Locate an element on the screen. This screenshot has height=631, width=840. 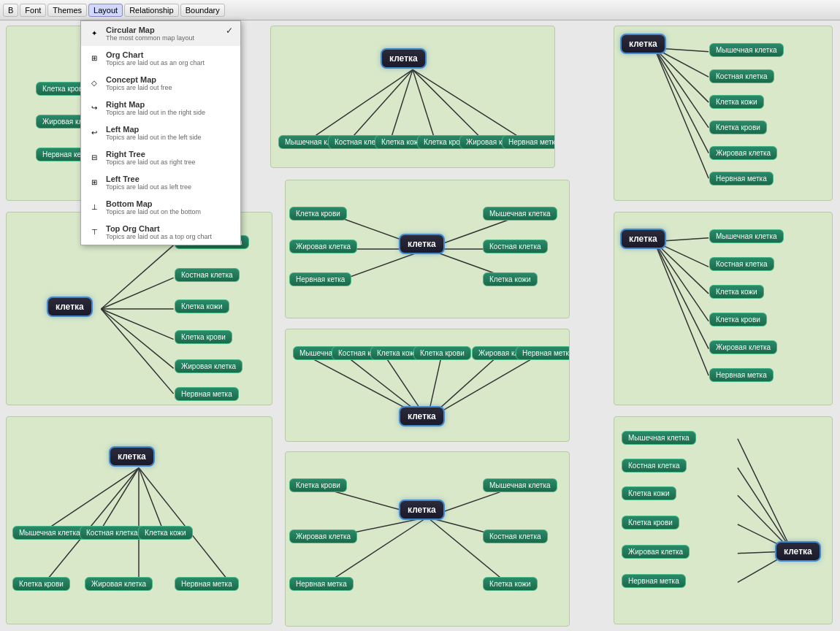
menu-item-org: ⊞ Org Chart Topics are laid out as an or… is located at coordinates (161, 58).